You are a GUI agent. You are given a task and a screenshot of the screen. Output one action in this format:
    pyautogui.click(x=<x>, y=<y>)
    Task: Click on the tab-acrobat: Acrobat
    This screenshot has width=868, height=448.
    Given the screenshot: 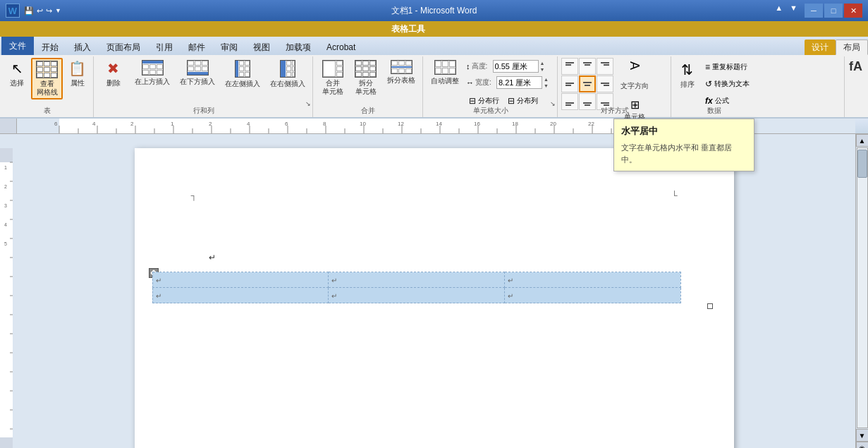 What is the action you would take?
    pyautogui.click(x=341, y=47)
    